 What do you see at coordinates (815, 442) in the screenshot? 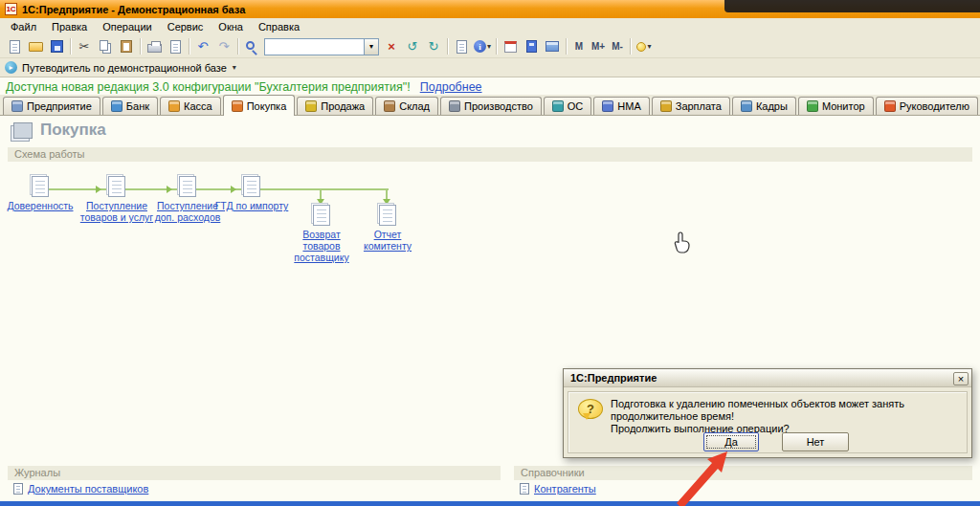
I see `no-button: Нет` at bounding box center [815, 442].